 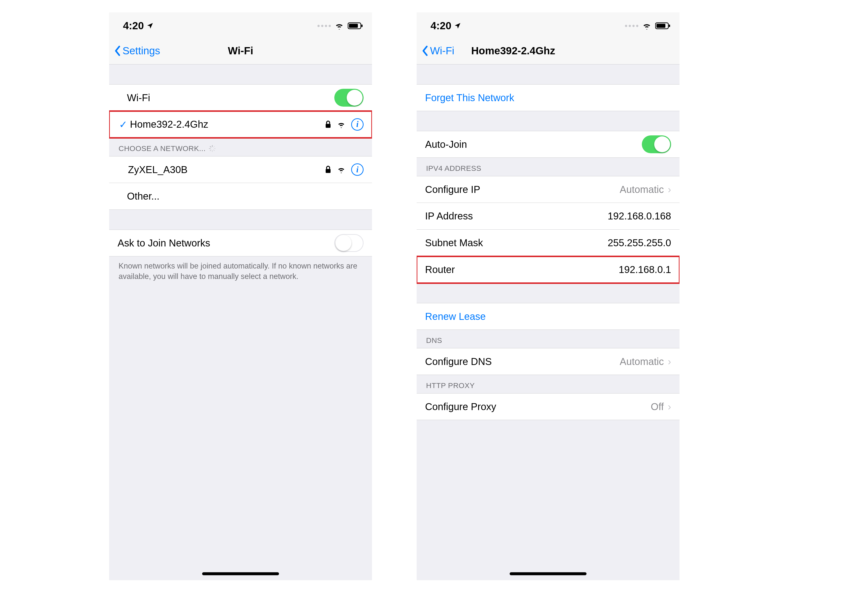 I want to click on configure-ip-value: Automatic, so click(x=642, y=190).